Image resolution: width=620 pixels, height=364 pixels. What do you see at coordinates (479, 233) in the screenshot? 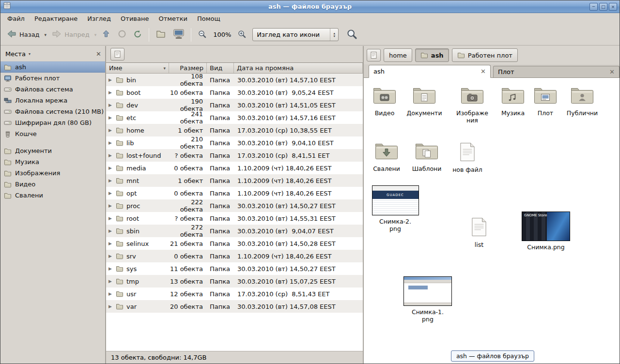
I see `icon-view-item: list` at bounding box center [479, 233].